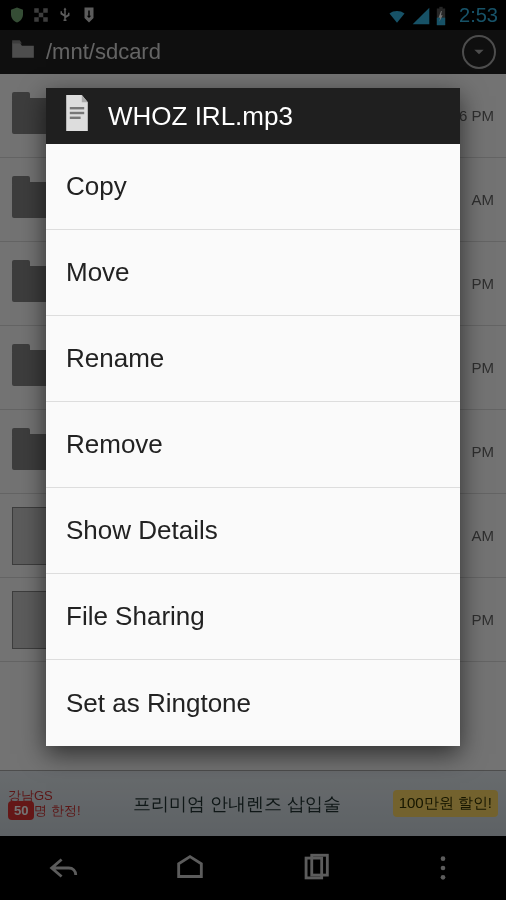 This screenshot has height=900, width=506. Describe the element at coordinates (253, 531) in the screenshot. I see `menu-item-show-details: Show Details` at that location.